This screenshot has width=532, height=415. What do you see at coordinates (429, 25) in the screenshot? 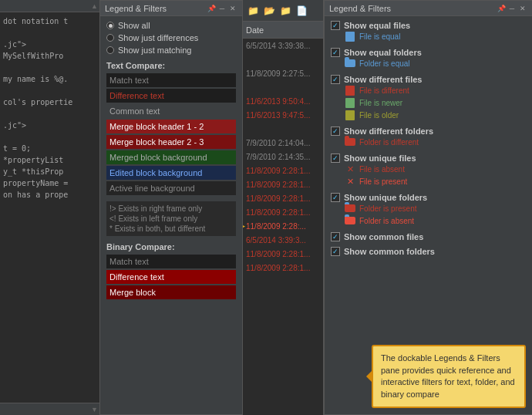
I see `checkbox-equal-files: Show equal files` at bounding box center [429, 25].